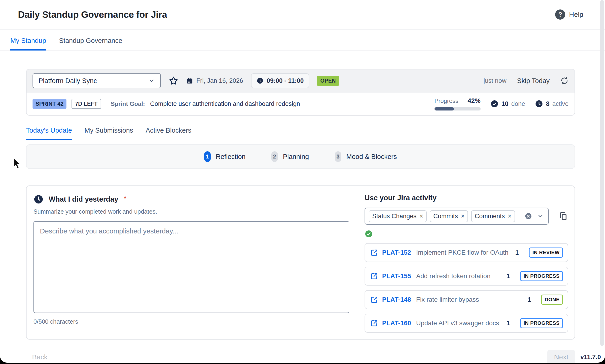 The image size is (605, 364). Describe the element at coordinates (49, 133) in the screenshot. I see `tab-todays-update: Today's Update` at that location.